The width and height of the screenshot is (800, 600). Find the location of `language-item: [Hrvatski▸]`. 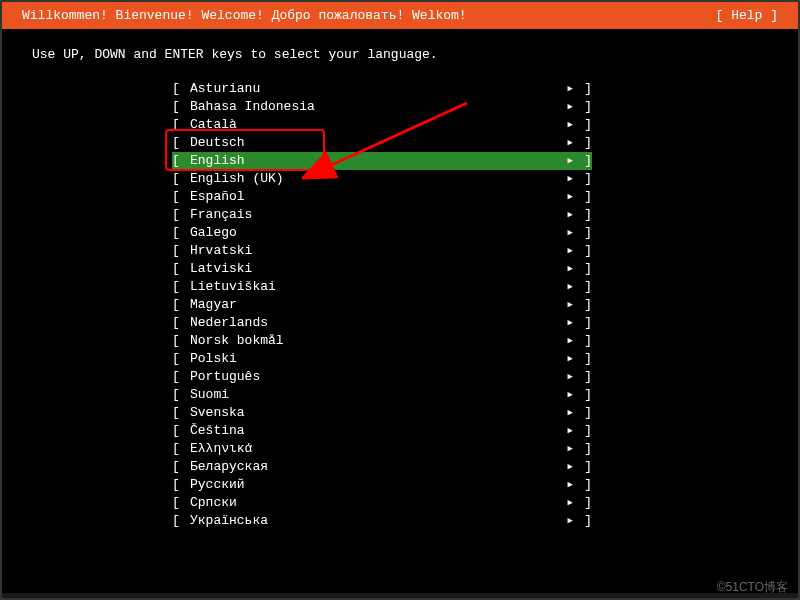

language-item: [Hrvatski▸] is located at coordinates (382, 251).